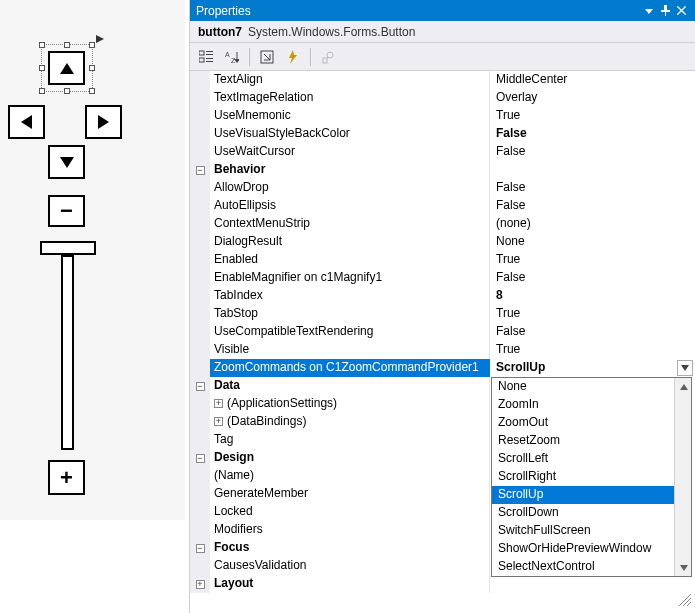 The height and width of the screenshot is (613, 695). Describe the element at coordinates (66, 68) in the screenshot. I see `designer-button-up` at that location.